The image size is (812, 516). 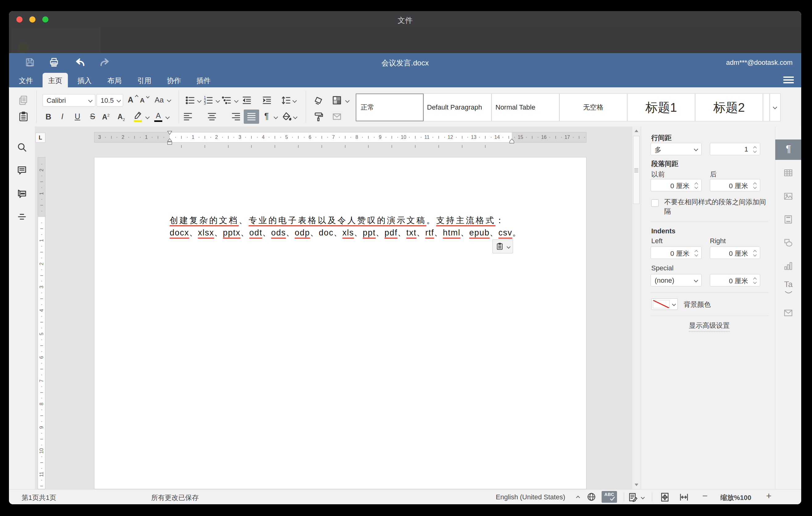 I want to click on line-spacing-stepper: 1, so click(x=735, y=149).